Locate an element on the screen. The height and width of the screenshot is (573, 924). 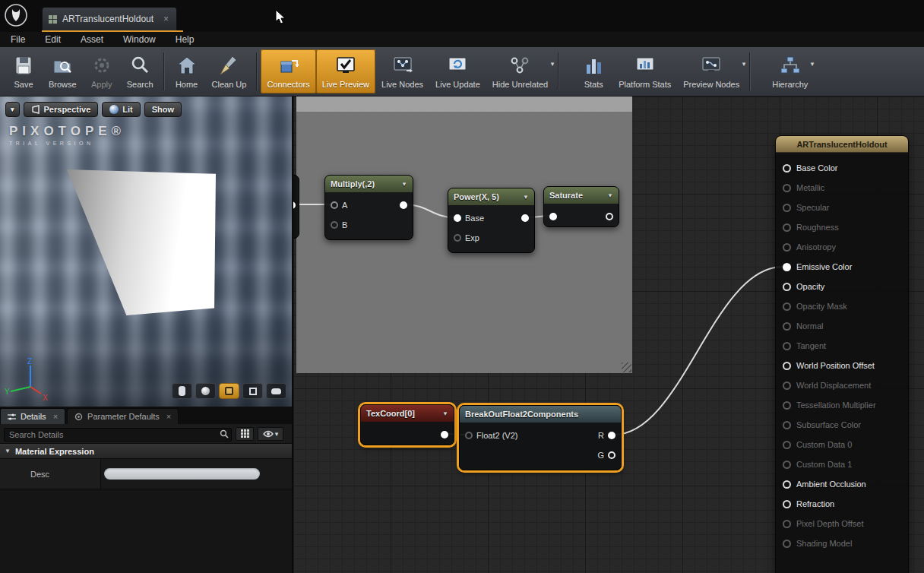
asset-tab: ARTranslucentHoldout × is located at coordinates (109, 18).